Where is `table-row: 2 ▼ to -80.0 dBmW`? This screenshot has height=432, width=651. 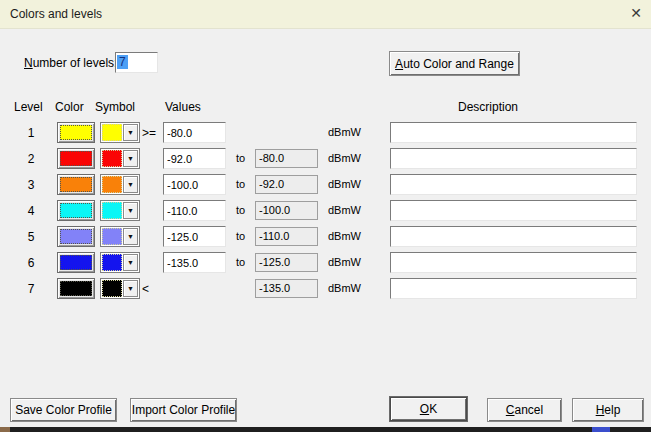
table-row: 2 ▼ to -80.0 dBmW is located at coordinates (326, 158).